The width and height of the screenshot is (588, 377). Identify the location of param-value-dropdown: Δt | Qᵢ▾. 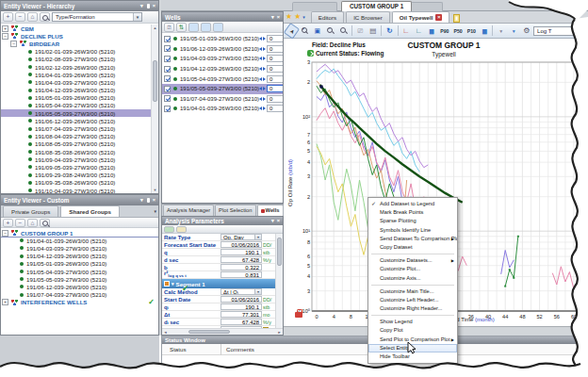
(241, 292).